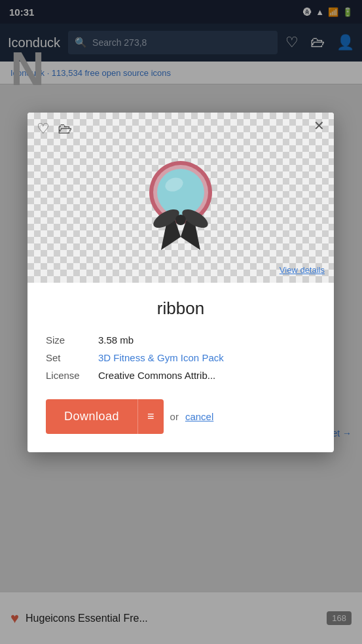 Image resolution: width=362 pixels, height=644 pixels. Describe the element at coordinates (157, 376) in the screenshot. I see `license-value: Creative Commons Attrib...` at that location.